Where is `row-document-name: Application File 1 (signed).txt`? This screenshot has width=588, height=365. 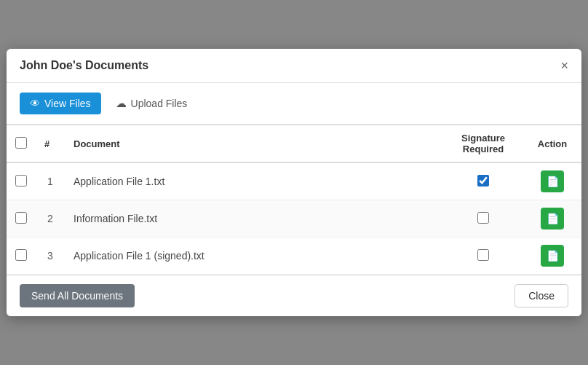
row-document-name: Application File 1 (signed).txt is located at coordinates (254, 256).